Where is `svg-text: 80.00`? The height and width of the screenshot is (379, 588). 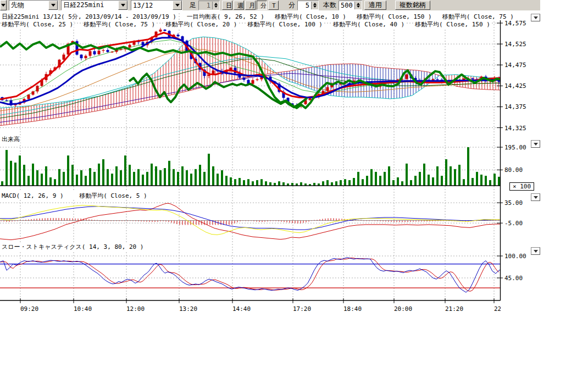 svg-text: 80.00 is located at coordinates (513, 170).